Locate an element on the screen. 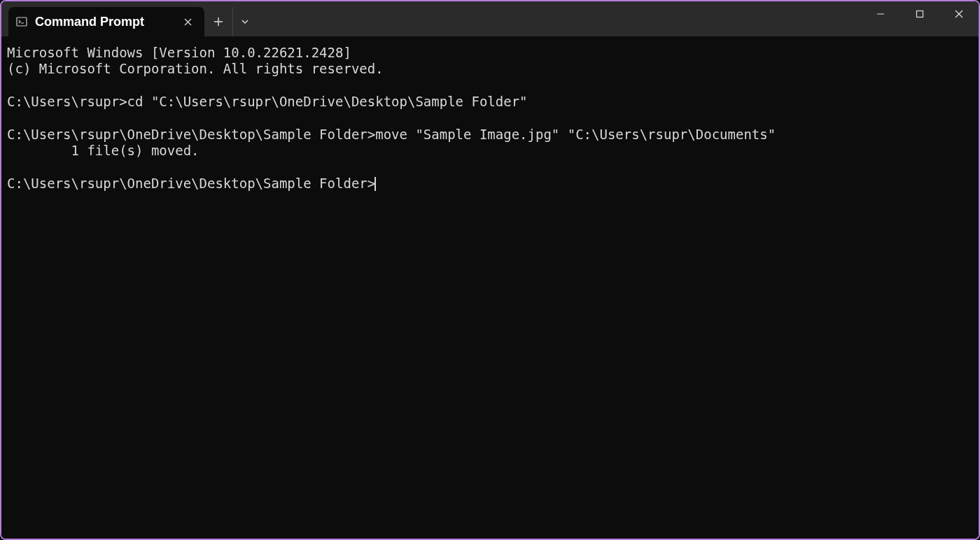 Image resolution: width=980 pixels, height=540 pixels. chevron-down-icon is located at coordinates (245, 22).